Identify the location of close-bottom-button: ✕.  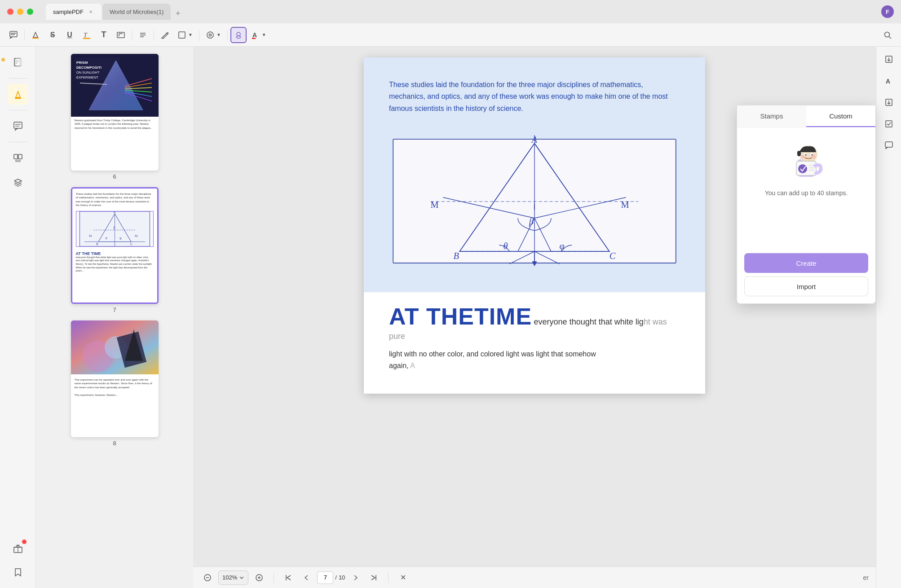
(403, 578).